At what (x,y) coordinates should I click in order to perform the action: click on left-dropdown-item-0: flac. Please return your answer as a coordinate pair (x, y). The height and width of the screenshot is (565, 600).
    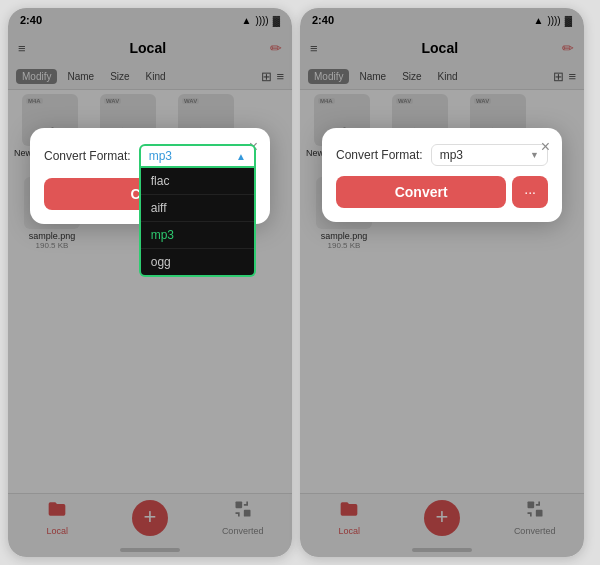
    Looking at the image, I should click on (198, 182).